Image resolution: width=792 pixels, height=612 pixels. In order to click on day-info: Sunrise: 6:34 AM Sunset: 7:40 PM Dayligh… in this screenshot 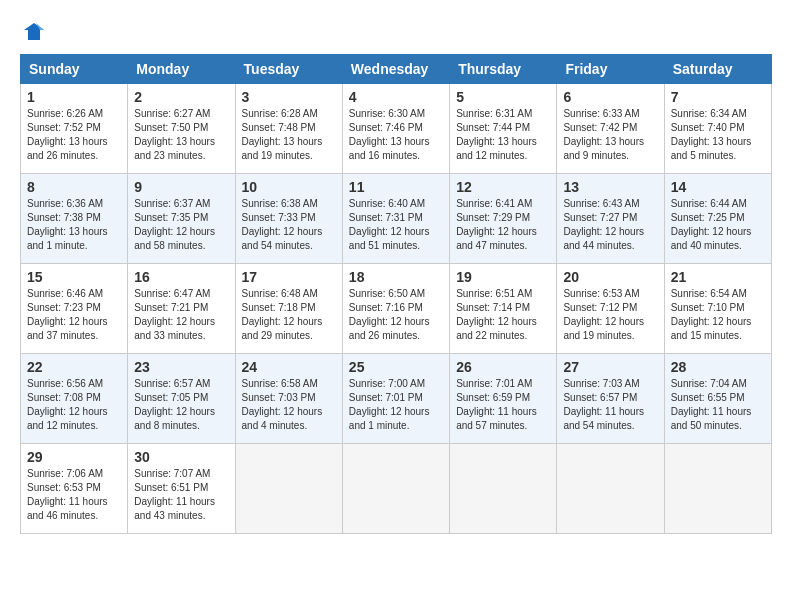, I will do `click(718, 135)`.